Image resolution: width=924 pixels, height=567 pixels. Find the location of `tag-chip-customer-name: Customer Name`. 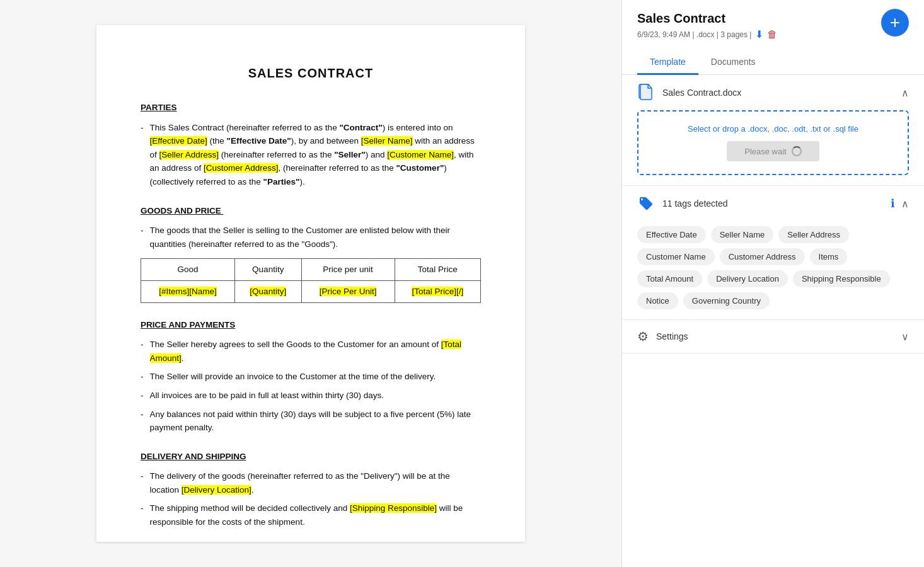

tag-chip-customer-name: Customer Name is located at coordinates (676, 257).